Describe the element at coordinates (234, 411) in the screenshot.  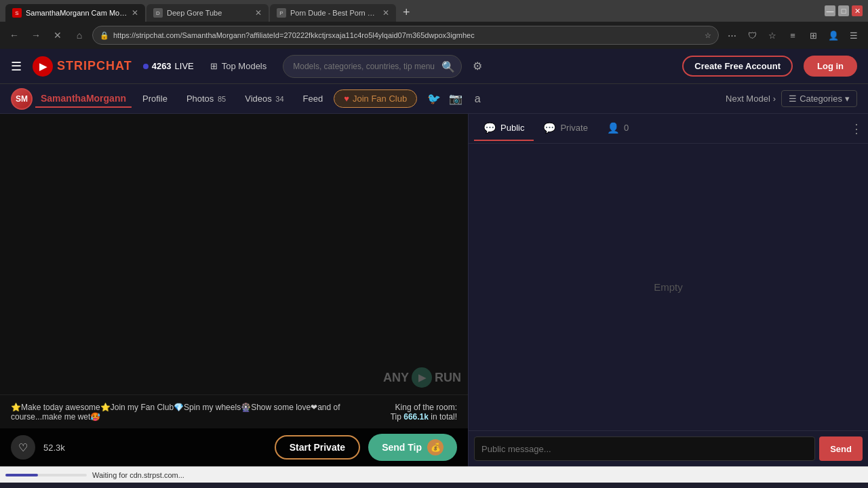
I see `ticker-bar: ⭐Make today awesome⭐Join my Fan Club💎Spi…` at that location.